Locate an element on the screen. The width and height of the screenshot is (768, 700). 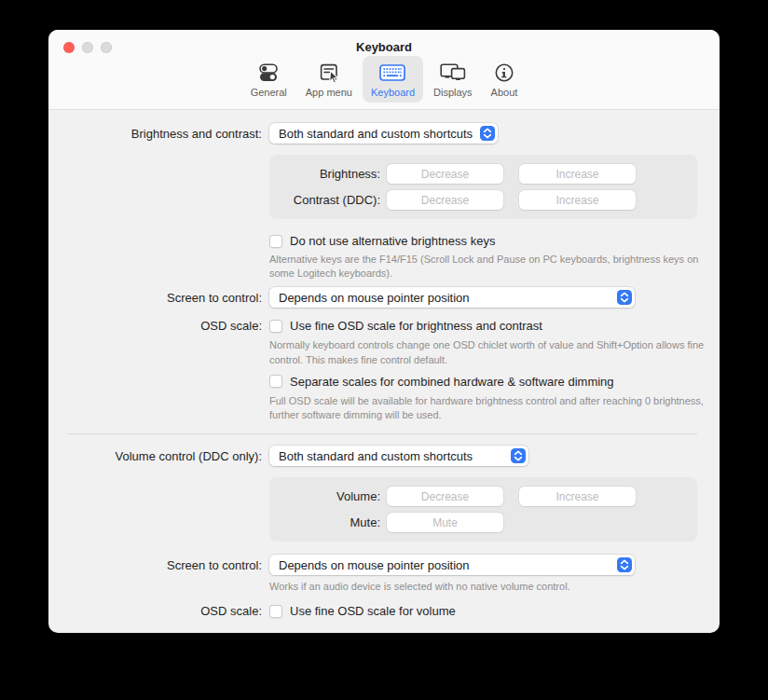
alt-brightness-keys-help: Alternative keys are the F14/F15 (Scroll… is located at coordinates (487, 267).